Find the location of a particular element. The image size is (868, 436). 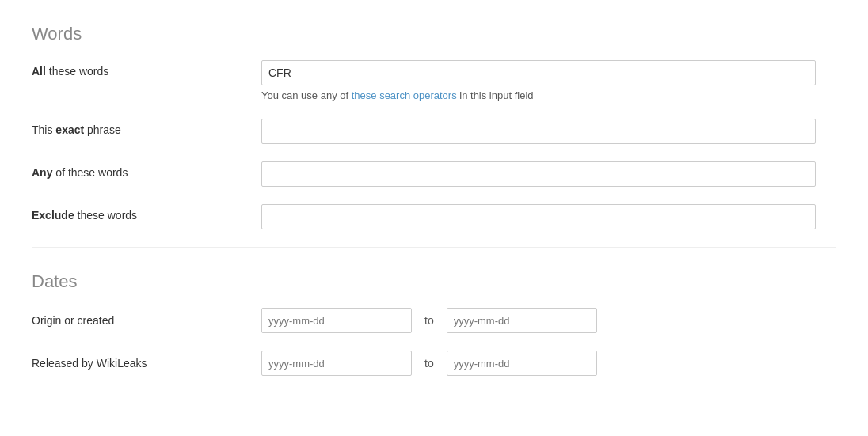

words-field-wrap-exclude-words is located at coordinates (549, 217).